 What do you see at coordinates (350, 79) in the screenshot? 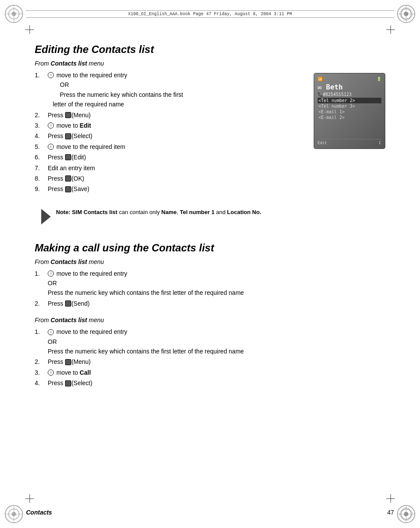
I see `phone-header: 📶 🔋` at bounding box center [350, 79].